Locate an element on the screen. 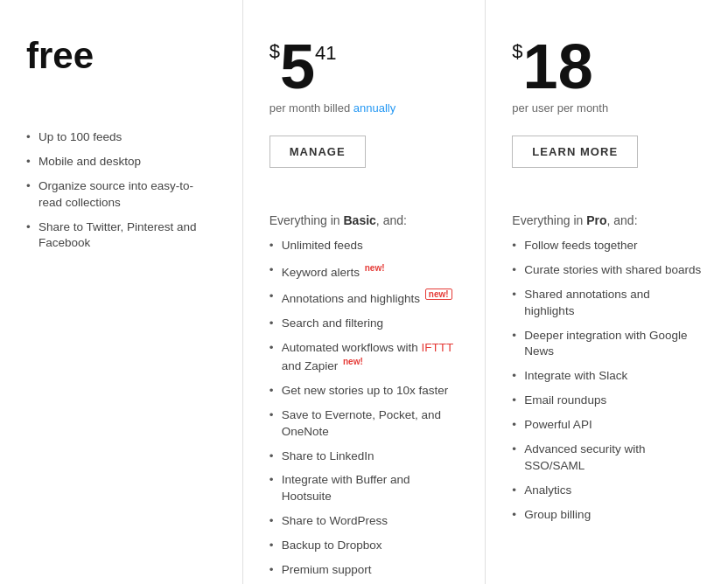 The image size is (728, 584). list-item: Keyword alerts new! is located at coordinates (364, 271).